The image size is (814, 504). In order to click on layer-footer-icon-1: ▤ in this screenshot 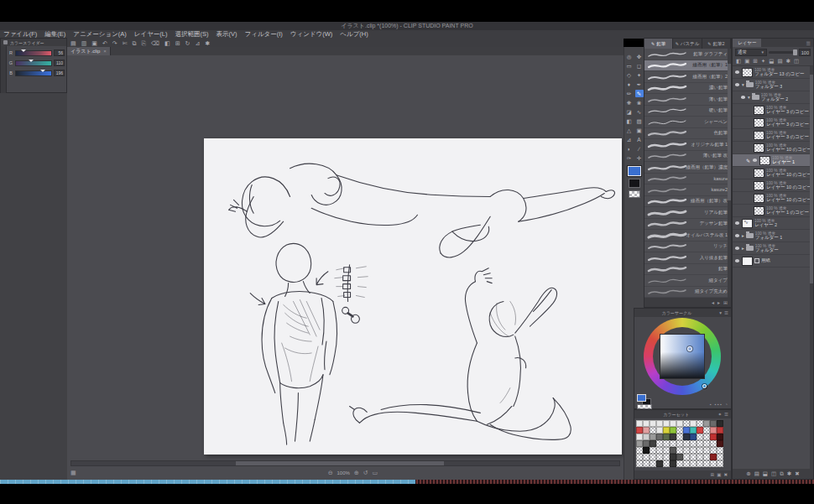, I will do `click(757, 474)`.